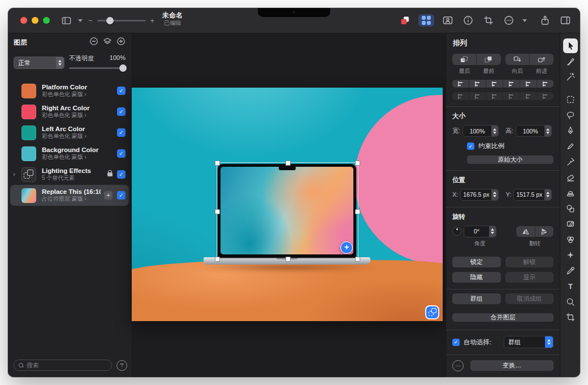 This screenshot has width=588, height=385. I want to click on fullscreen-window-button, so click(46, 20).